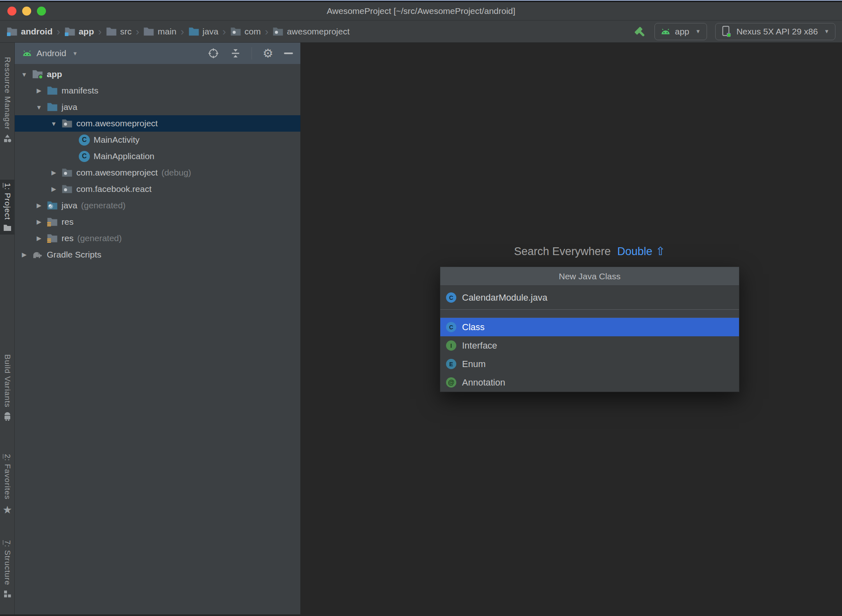  What do you see at coordinates (176, 173) in the screenshot?
I see `tree-item-suffix: (debug)` at bounding box center [176, 173].